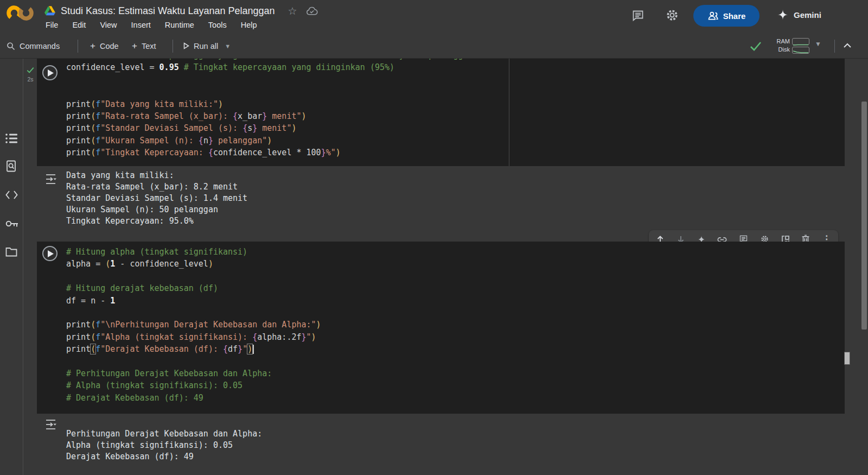 This screenshot has height=475, width=868. I want to click on secrets-key-icon, so click(12, 225).